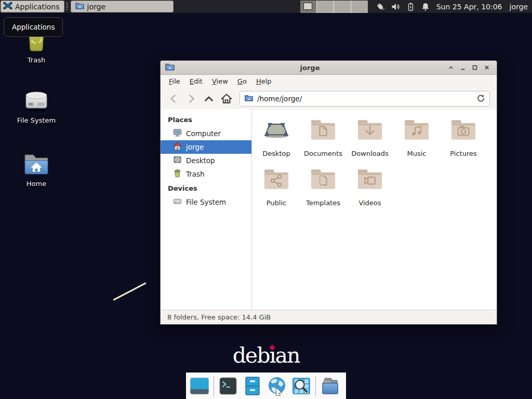 This screenshot has width=532, height=399. What do you see at coordinates (204, 134) in the screenshot?
I see `sidebar-item-label: Computer` at bounding box center [204, 134].